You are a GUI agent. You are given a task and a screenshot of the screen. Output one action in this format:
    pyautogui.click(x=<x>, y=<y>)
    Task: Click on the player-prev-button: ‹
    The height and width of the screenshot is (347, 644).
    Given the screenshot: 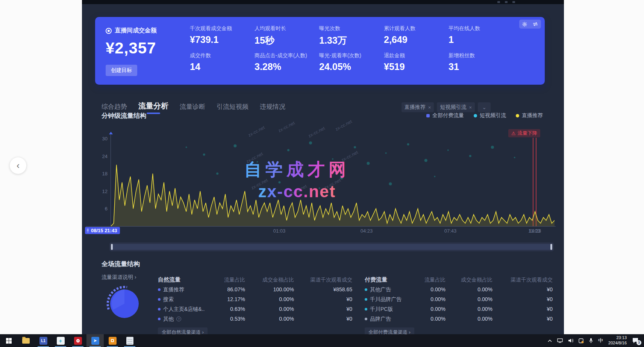 What is the action you would take?
    pyautogui.click(x=18, y=166)
    